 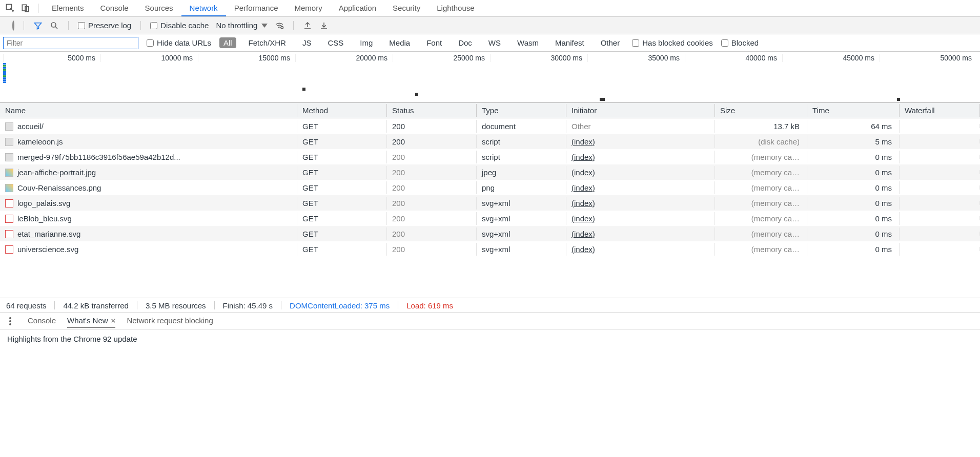 I want to click on export-har-icon, so click(x=308, y=26).